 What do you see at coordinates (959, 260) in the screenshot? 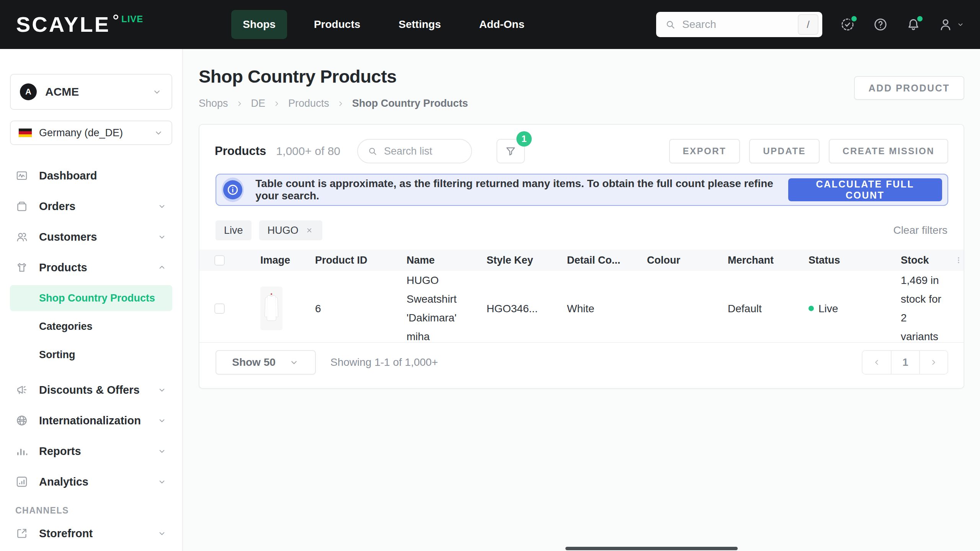
I see `column-settings-kebab-icon` at bounding box center [959, 260].